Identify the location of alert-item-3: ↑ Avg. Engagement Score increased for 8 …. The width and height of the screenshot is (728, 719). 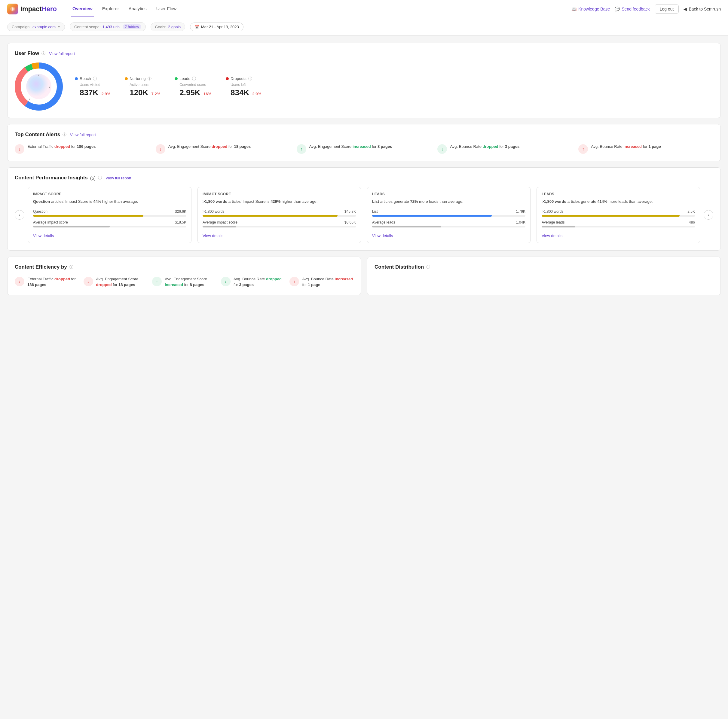
(364, 148).